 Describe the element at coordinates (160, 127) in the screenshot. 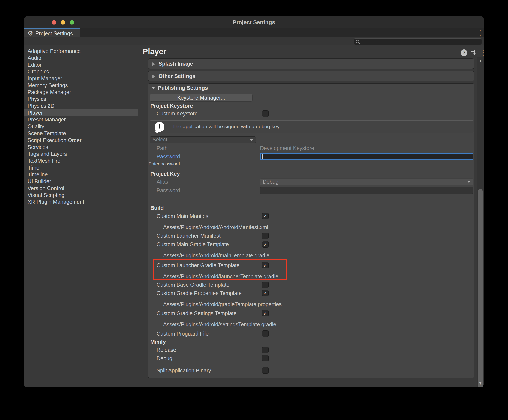

I see `warning-icon: !` at that location.